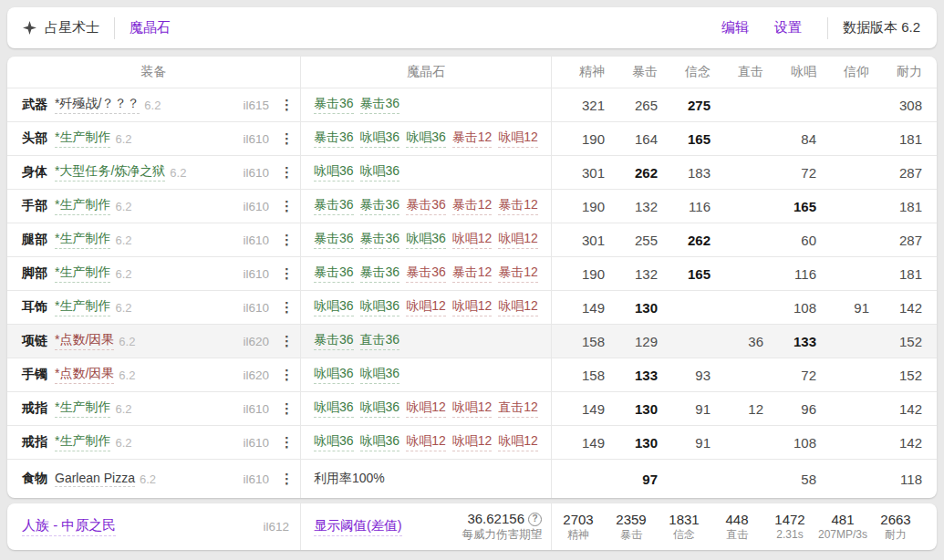 Image resolution: width=944 pixels, height=560 pixels. I want to click on stat-cells: 15812936133152, so click(744, 341).